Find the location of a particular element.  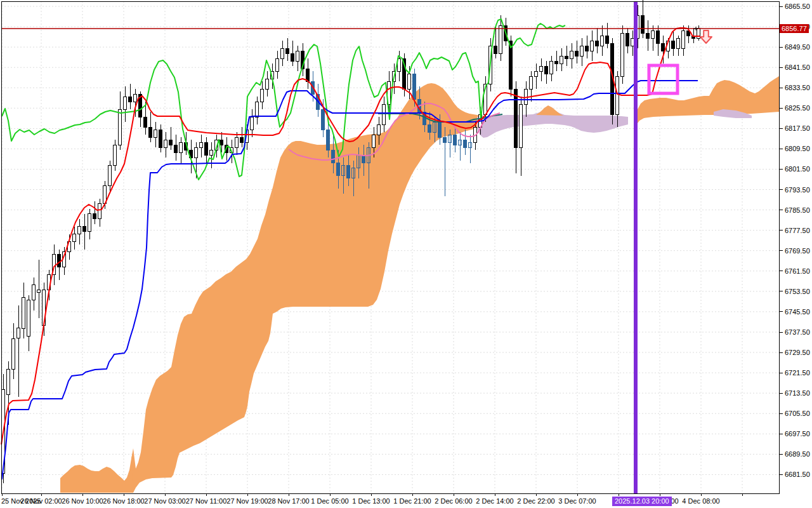

y-axis-label: 6793.50 is located at coordinates (797, 190).